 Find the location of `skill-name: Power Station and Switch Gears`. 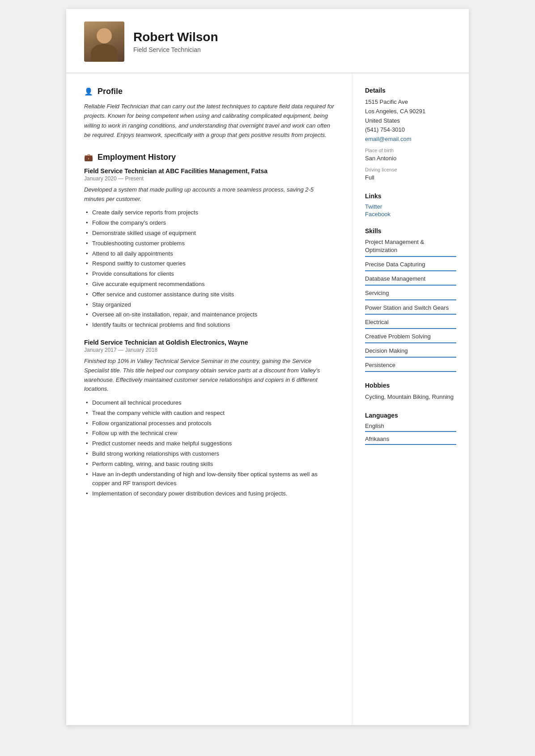

skill-name: Power Station and Switch Gears is located at coordinates (411, 308).